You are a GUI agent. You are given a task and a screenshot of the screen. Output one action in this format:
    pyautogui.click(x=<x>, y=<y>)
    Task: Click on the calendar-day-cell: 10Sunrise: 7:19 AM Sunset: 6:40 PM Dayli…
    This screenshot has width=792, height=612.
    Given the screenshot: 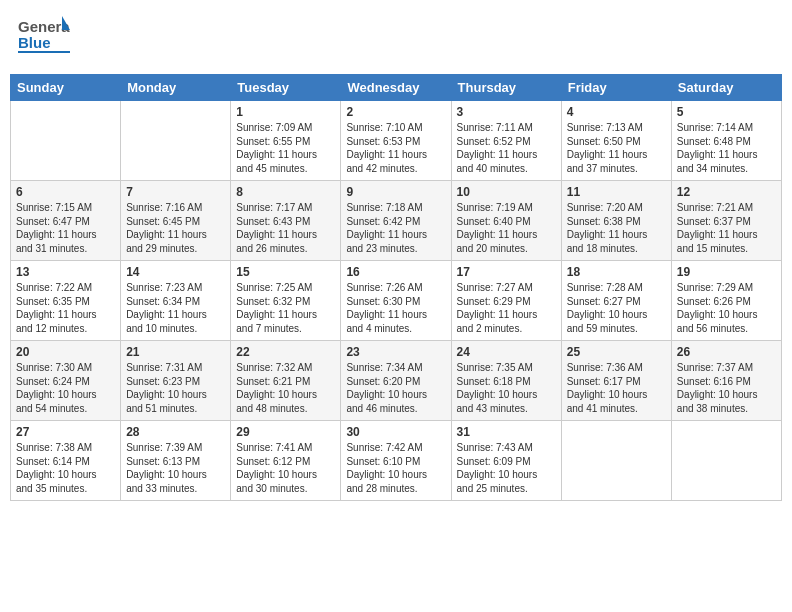 What is the action you would take?
    pyautogui.click(x=506, y=221)
    